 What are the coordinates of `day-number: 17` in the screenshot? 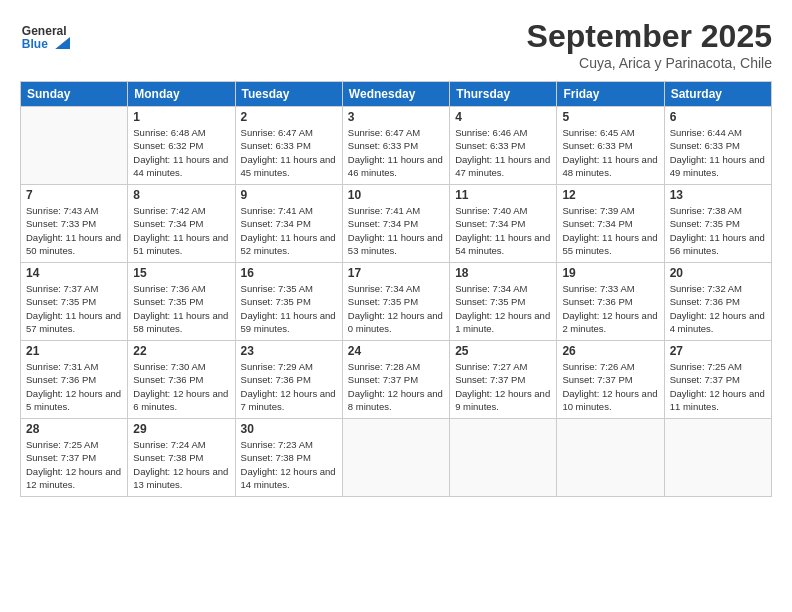 It's located at (396, 273).